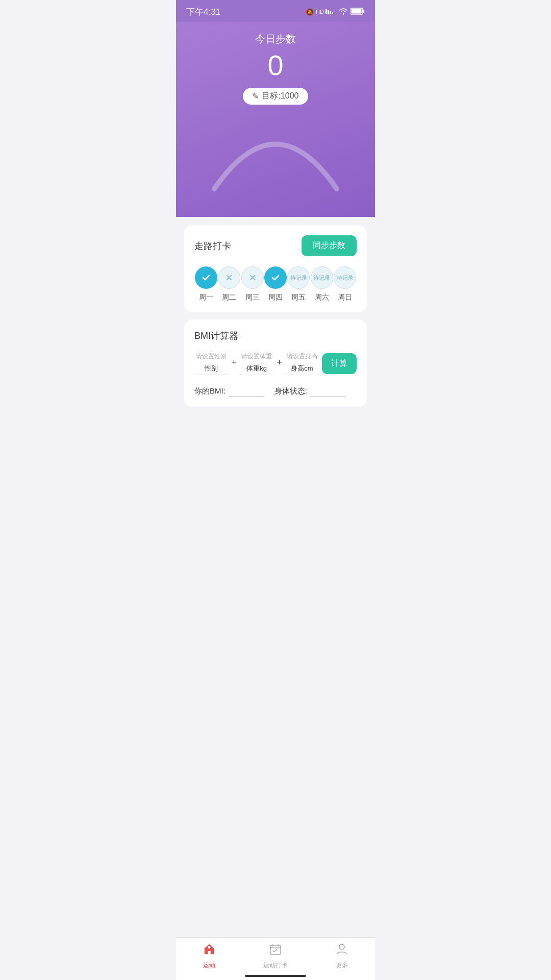  Describe the element at coordinates (210, 391) in the screenshot. I see `bmi-label: 你的BMI:` at that location.